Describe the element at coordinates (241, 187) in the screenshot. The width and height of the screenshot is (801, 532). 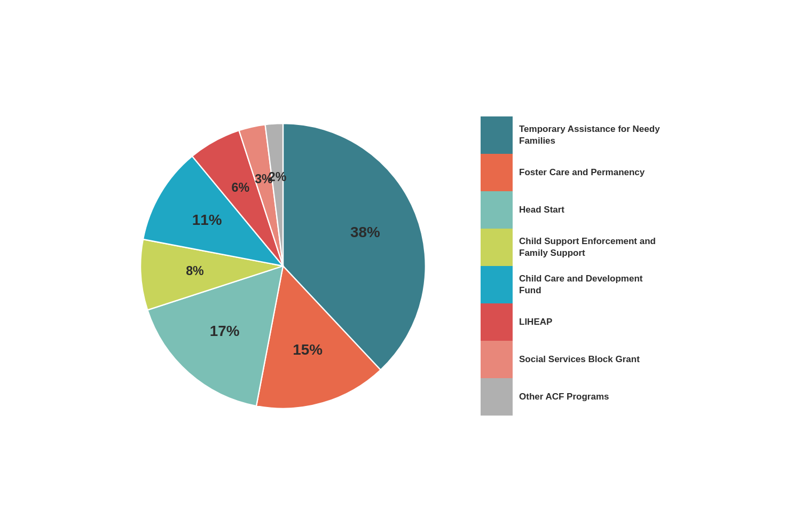
I see `pie-label-liheap: 6%` at that location.